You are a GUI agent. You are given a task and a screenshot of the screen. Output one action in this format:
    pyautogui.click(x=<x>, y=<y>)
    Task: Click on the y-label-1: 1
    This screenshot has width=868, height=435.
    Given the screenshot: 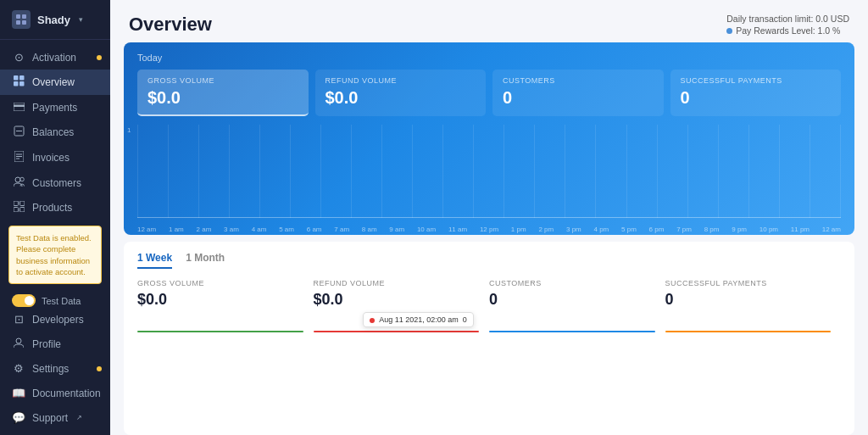 What is the action you would take?
    pyautogui.click(x=129, y=131)
    